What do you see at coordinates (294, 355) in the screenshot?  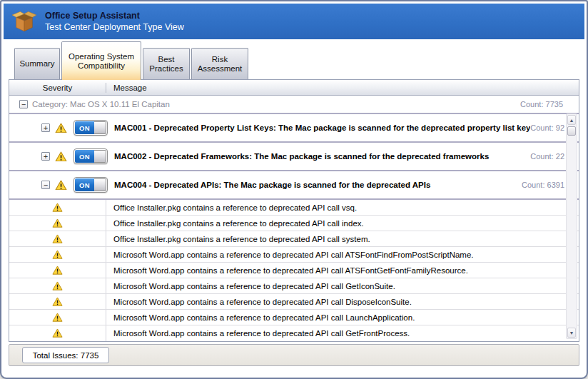 I see `status-bar: Total Issues: 7735` at bounding box center [294, 355].